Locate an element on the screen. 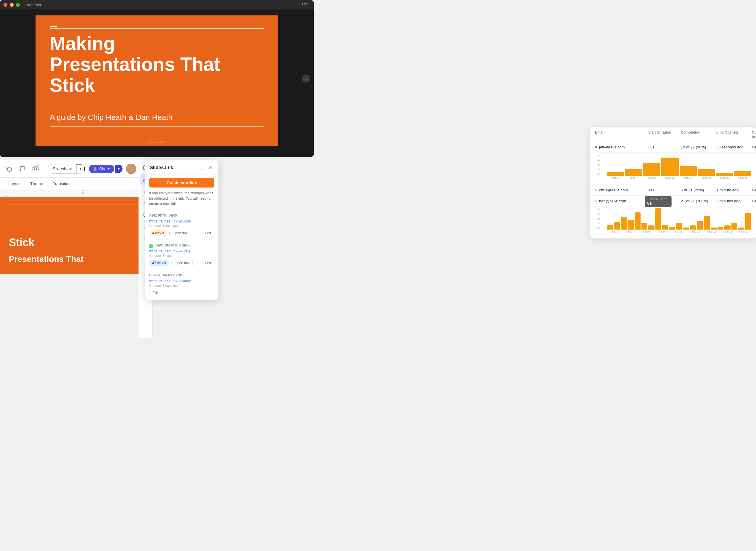 This screenshot has width=756, height=551. popup-title: Slides.link is located at coordinates (174, 168).